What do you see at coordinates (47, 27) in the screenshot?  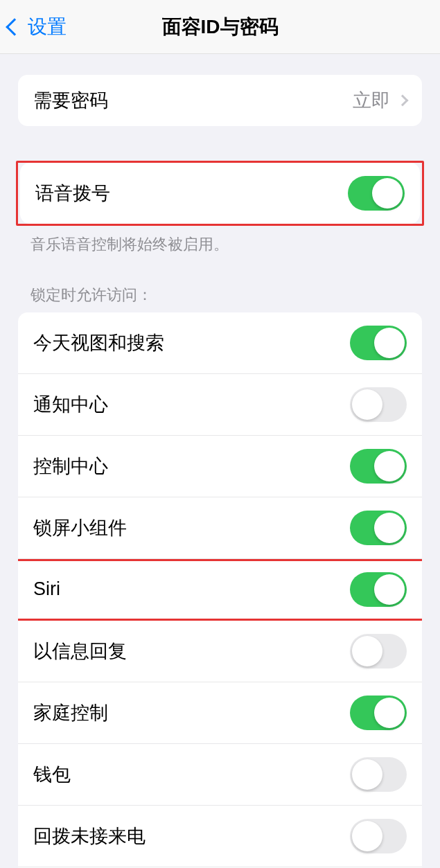 I see `back-label: 设置` at bounding box center [47, 27].